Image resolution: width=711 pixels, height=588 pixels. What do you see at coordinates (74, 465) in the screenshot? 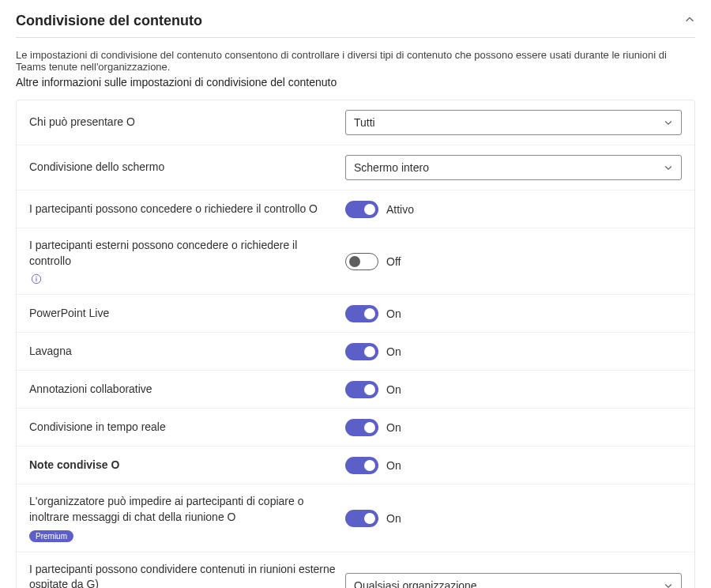
I see `shared-notes-label: Note condivise O` at bounding box center [74, 465].